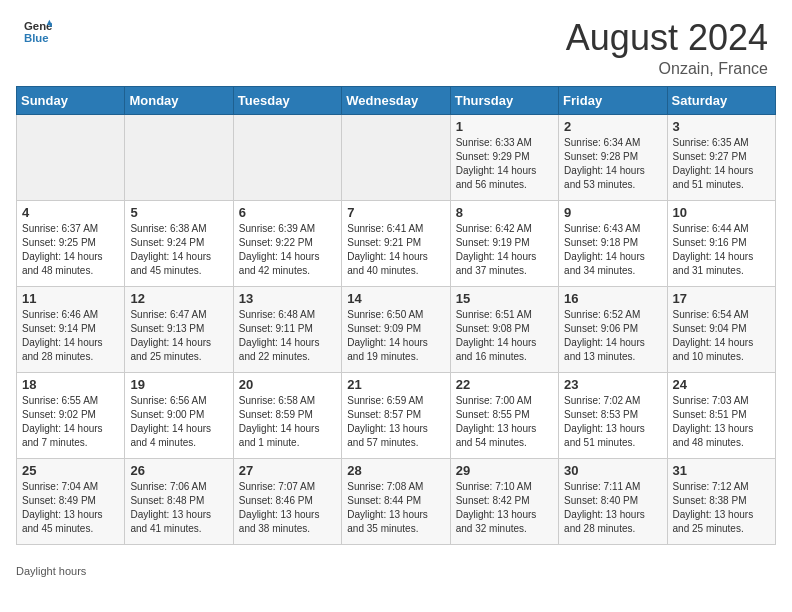 This screenshot has height=612, width=792. What do you see at coordinates (396, 329) in the screenshot?
I see `week-row-3: 11Sunrise: 6:46 AMSunset: 9:14 PMDayligh…` at bounding box center [396, 329].